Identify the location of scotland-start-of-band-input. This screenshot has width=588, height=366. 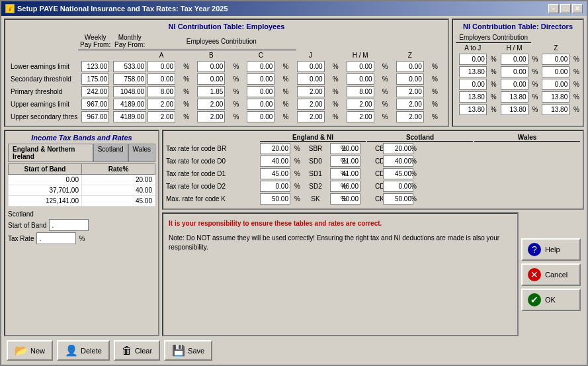
(69, 225).